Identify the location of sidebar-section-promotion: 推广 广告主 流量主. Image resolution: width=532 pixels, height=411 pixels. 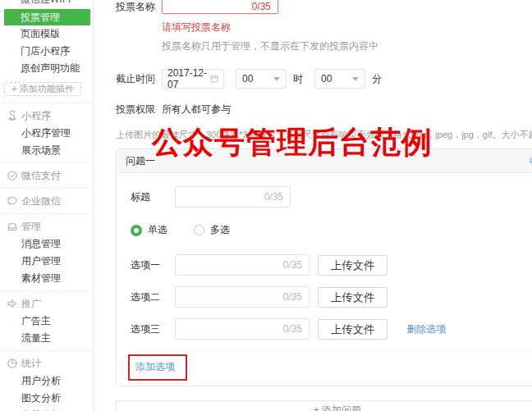
(46, 320).